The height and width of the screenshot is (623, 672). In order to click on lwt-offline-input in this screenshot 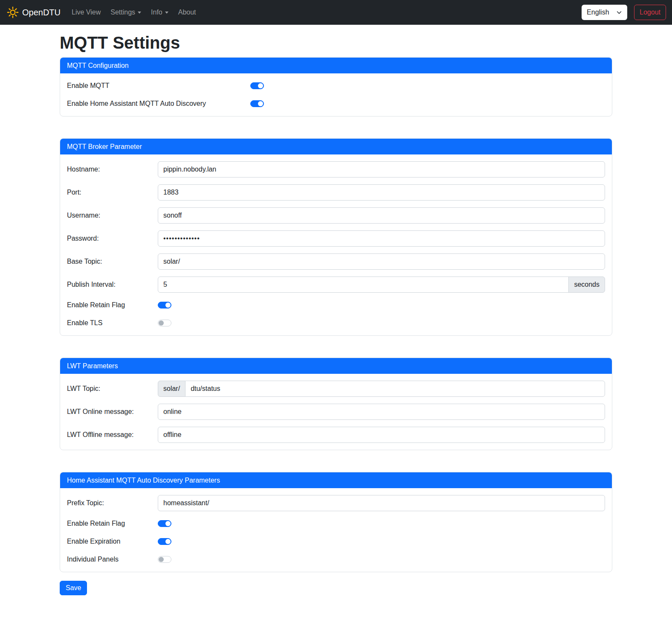, I will do `click(381, 435)`.